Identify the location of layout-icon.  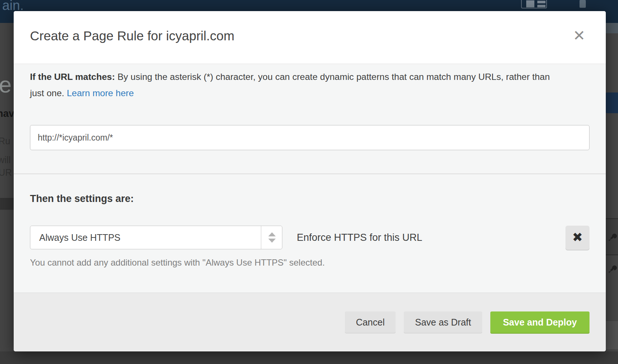
(534, 4).